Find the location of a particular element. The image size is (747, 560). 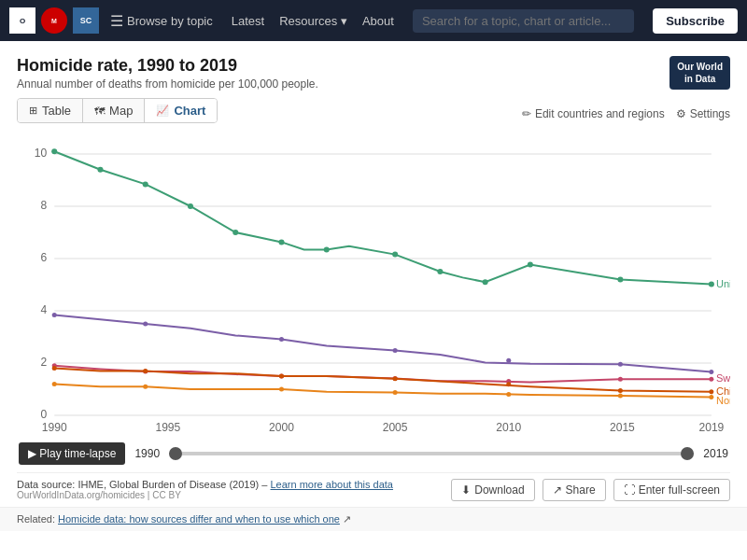

map-icon: 🗺 is located at coordinates (99, 111).